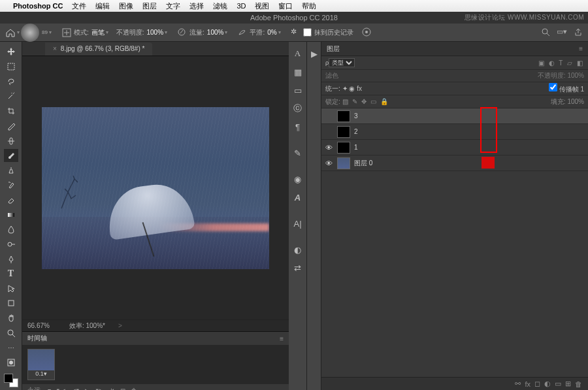 Image resolution: width=588 pixels, height=390 pixels. I want to click on new-frame-icon: ⊞, so click(123, 389).